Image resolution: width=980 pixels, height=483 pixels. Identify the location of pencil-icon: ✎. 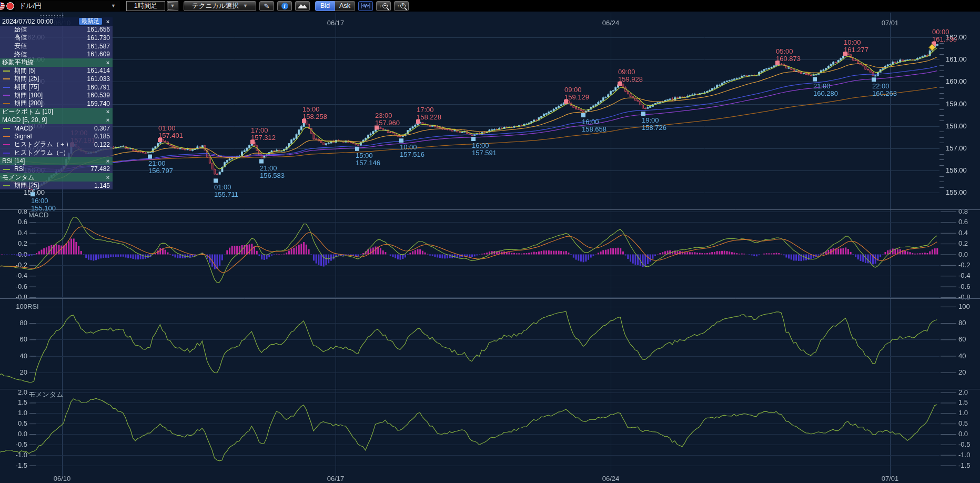
(267, 6).